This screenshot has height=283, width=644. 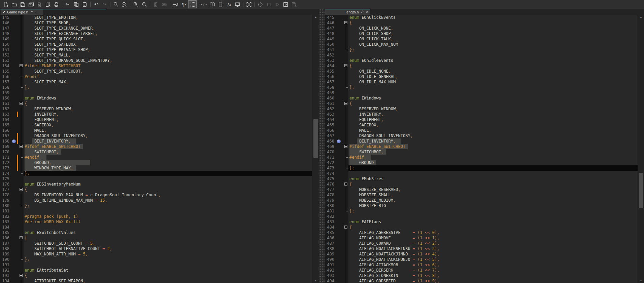 What do you see at coordinates (31, 4) in the screenshot?
I see `save-all-icon` at bounding box center [31, 4].